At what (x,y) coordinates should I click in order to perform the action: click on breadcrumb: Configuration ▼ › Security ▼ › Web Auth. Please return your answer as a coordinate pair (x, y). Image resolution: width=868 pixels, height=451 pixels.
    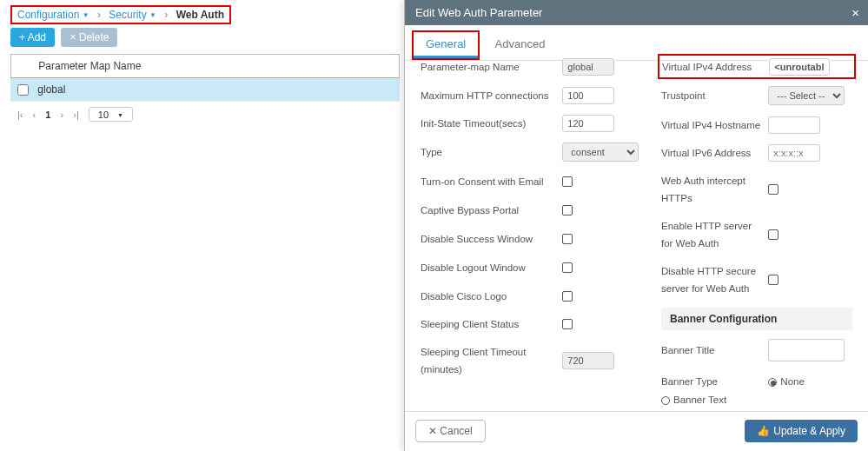
    Looking at the image, I should click on (121, 15).